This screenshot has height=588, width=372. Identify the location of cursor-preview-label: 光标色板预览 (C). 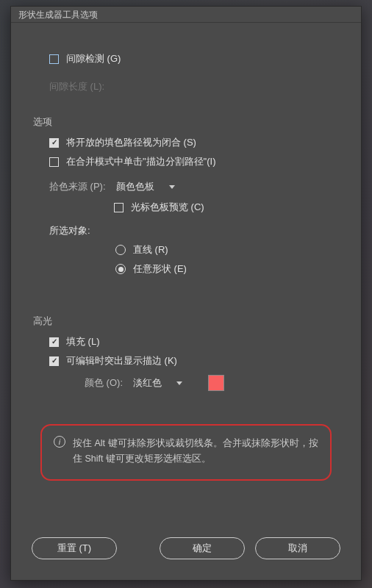
(168, 207).